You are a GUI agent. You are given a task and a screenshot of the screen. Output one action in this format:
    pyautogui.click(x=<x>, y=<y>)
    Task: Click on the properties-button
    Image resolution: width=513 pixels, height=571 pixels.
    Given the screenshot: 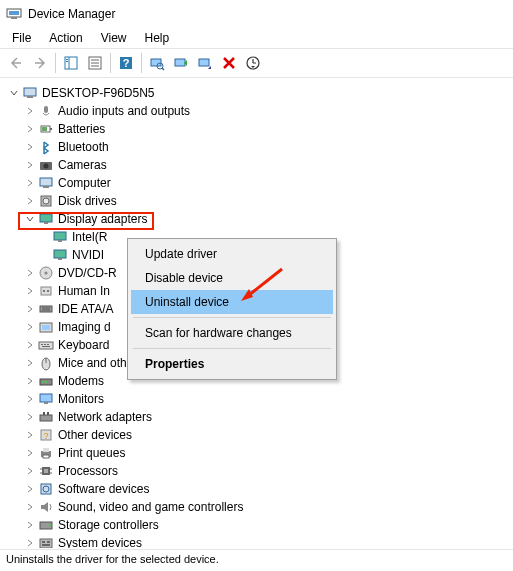 What is the action you would take?
    pyautogui.click(x=95, y=63)
    